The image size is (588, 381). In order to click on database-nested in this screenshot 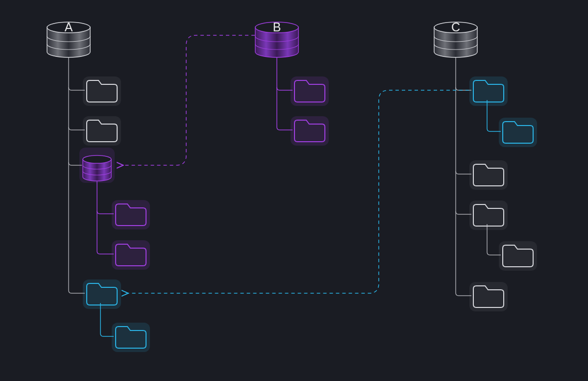, I will do `click(97, 165)`.